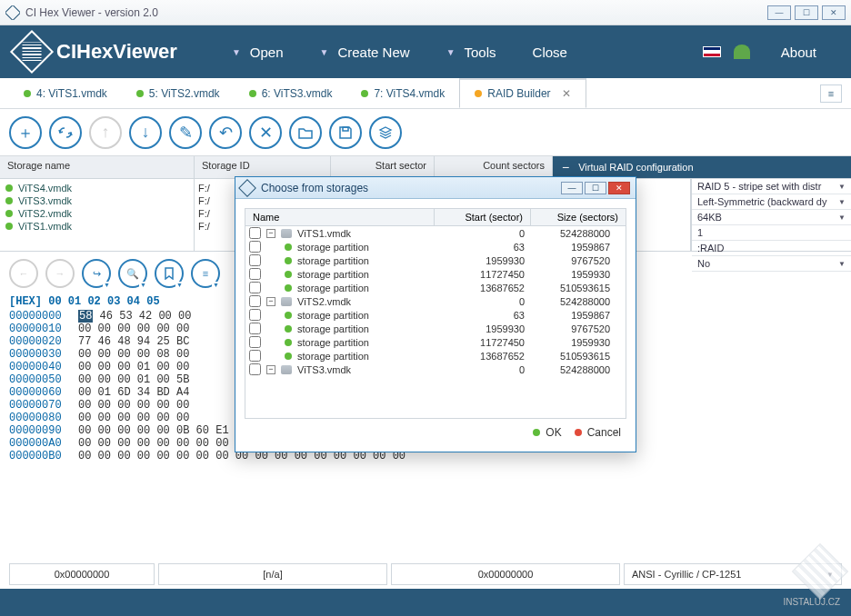 The width and height of the screenshot is (851, 616). I want to click on raid-field: 1, so click(771, 233).